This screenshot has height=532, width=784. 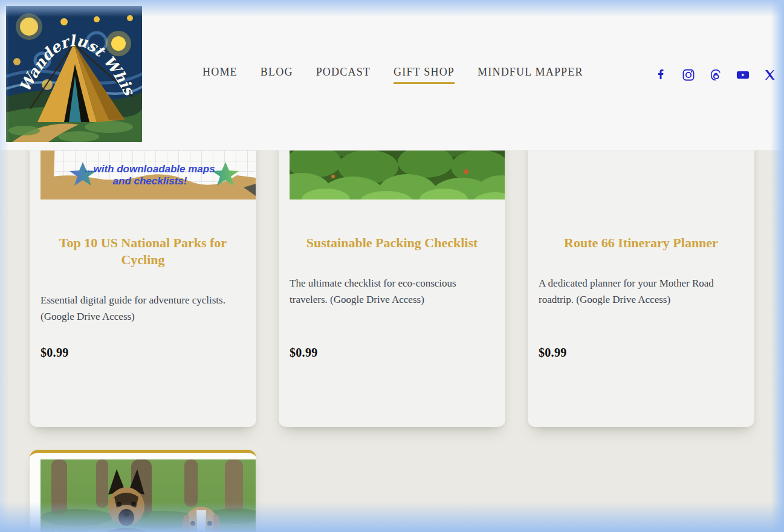 What do you see at coordinates (688, 75) in the screenshot?
I see `instagram-icon` at bounding box center [688, 75].